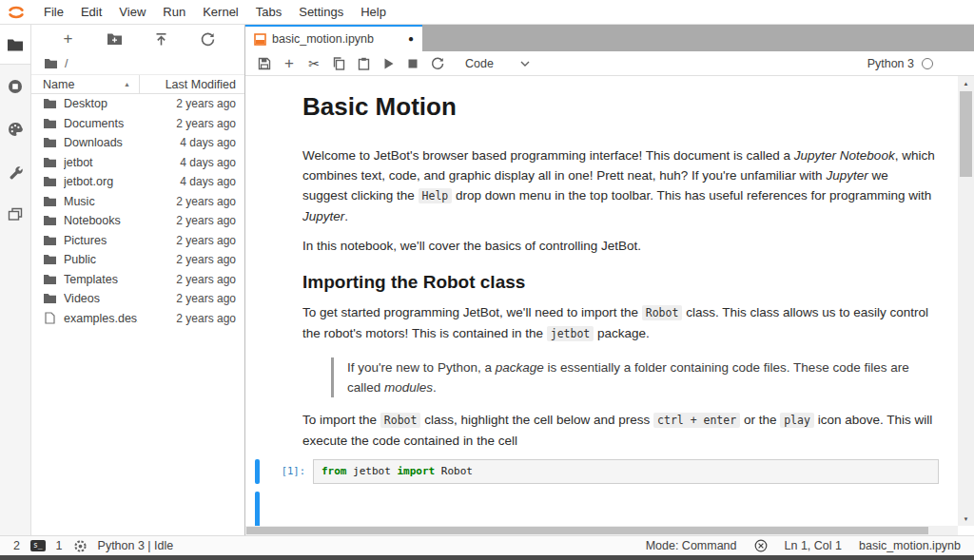 Image resolution: width=974 pixels, height=560 pixels. What do you see at coordinates (618, 186) in the screenshot?
I see `markdown-paragraph-welcome: Welcome to JetBot's browser based progra…` at bounding box center [618, 186].